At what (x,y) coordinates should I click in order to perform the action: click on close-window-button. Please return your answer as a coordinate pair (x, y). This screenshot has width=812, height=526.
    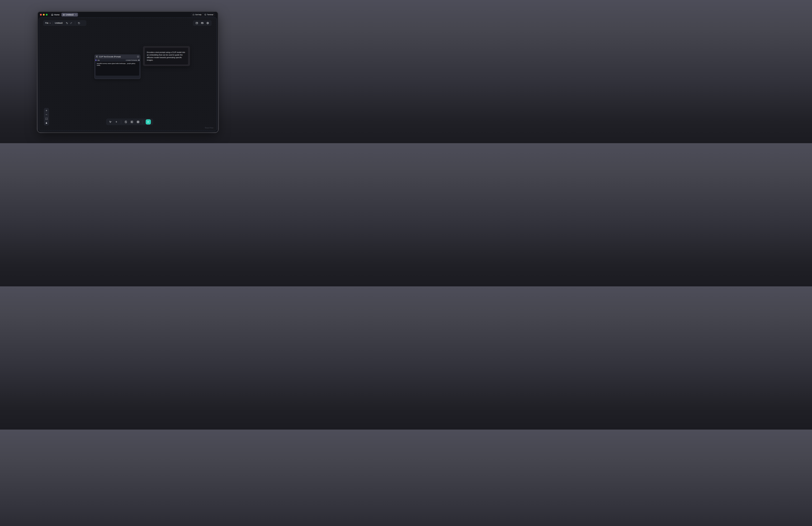
    Looking at the image, I should click on (41, 15).